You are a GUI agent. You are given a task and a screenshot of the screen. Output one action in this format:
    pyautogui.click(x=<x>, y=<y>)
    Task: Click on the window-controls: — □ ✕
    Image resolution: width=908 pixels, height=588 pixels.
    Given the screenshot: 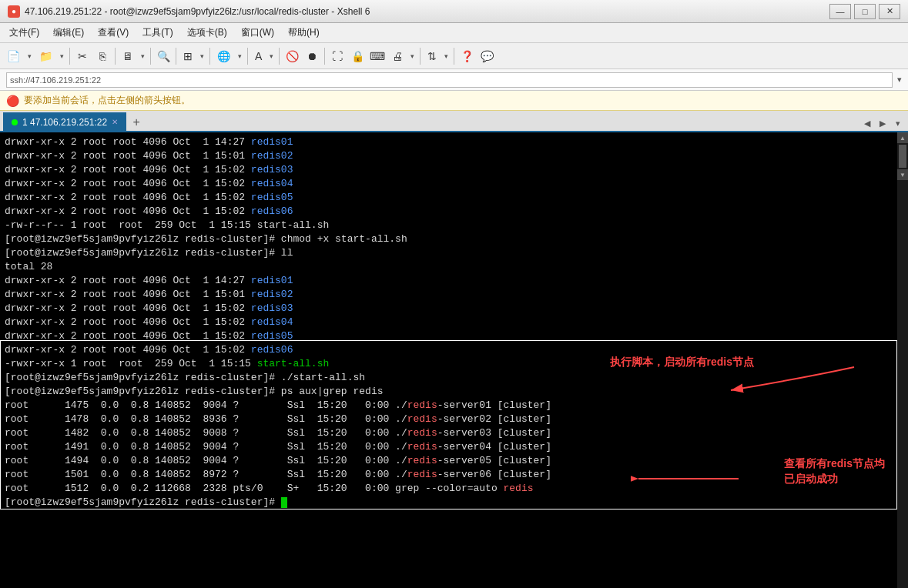 What is the action you would take?
    pyautogui.click(x=865, y=12)
    